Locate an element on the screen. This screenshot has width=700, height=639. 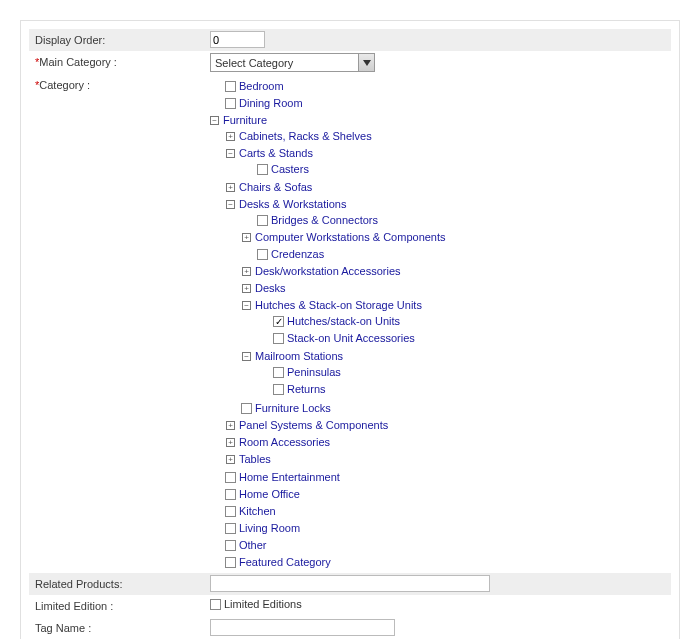
tree-node: Credenzas is located at coordinates (454, 254).